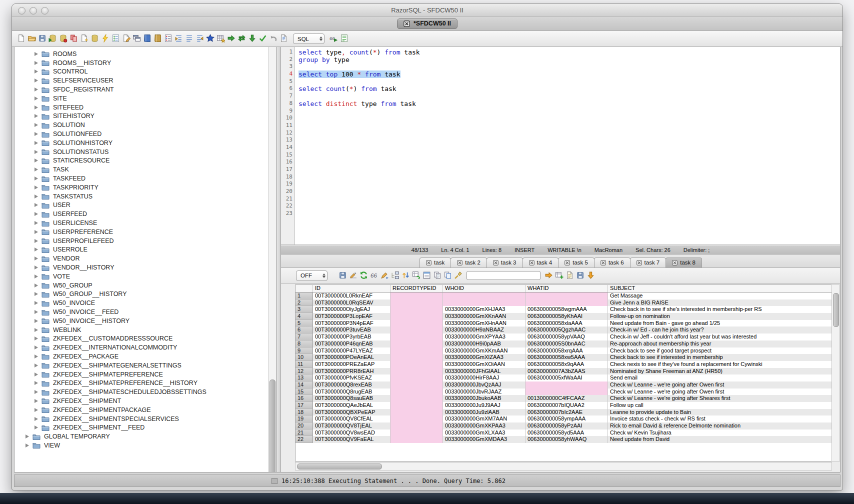 The width and height of the screenshot is (854, 504). Describe the element at coordinates (141, 80) in the screenshot. I see `tree-item-selfserviceuser: SELFSERVICEUSER` at that location.